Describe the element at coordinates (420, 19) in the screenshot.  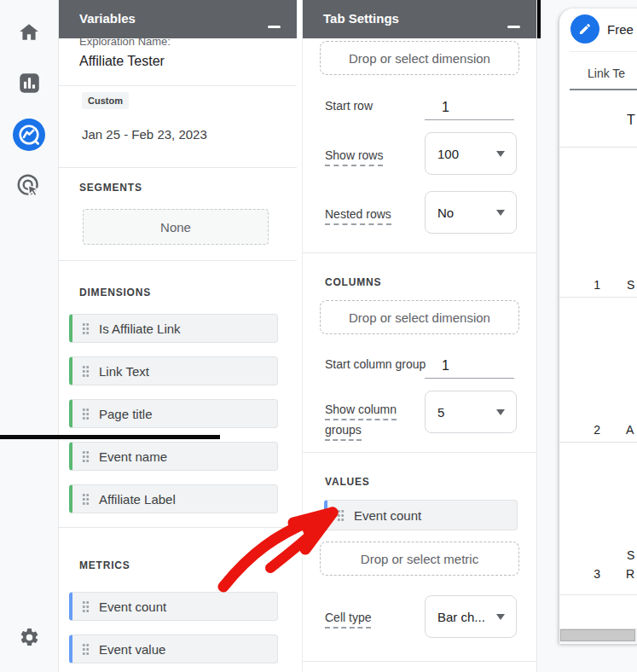
I see `tab-settings-panel-header: Tab Settings` at that location.